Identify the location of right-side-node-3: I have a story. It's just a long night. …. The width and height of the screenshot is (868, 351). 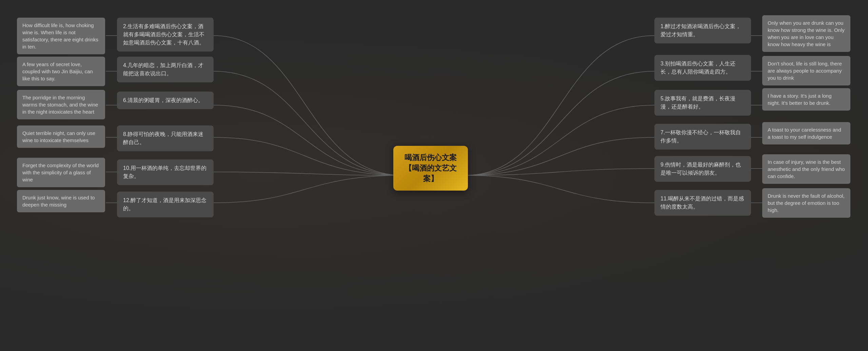
(806, 99).